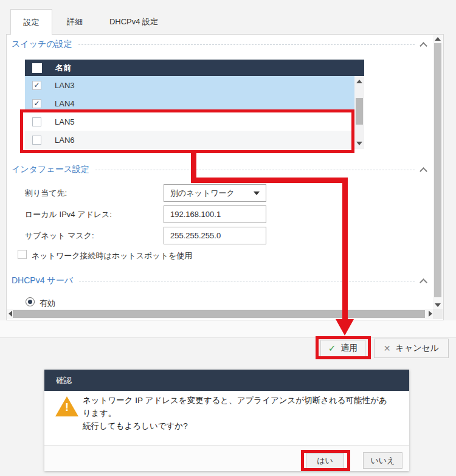 This screenshot has height=476, width=456. I want to click on lan4-label: LAN4, so click(64, 103).